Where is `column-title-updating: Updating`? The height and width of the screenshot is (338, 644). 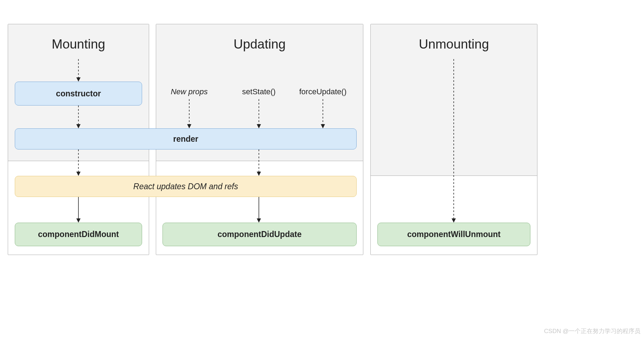
column-title-updating: Updating is located at coordinates (260, 44).